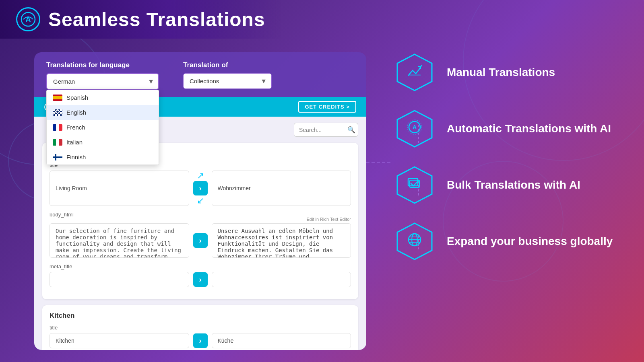 This screenshot has height=362, width=644. What do you see at coordinates (507, 241) in the screenshot?
I see `feature-global: Expand your business globally` at bounding box center [507, 241].